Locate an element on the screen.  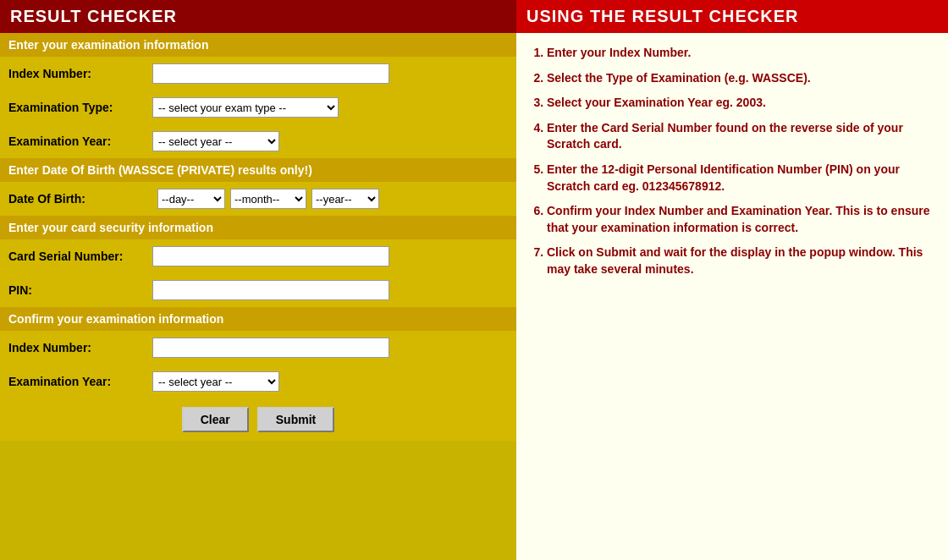
left-title: RESULT CHECKER is located at coordinates (93, 16).